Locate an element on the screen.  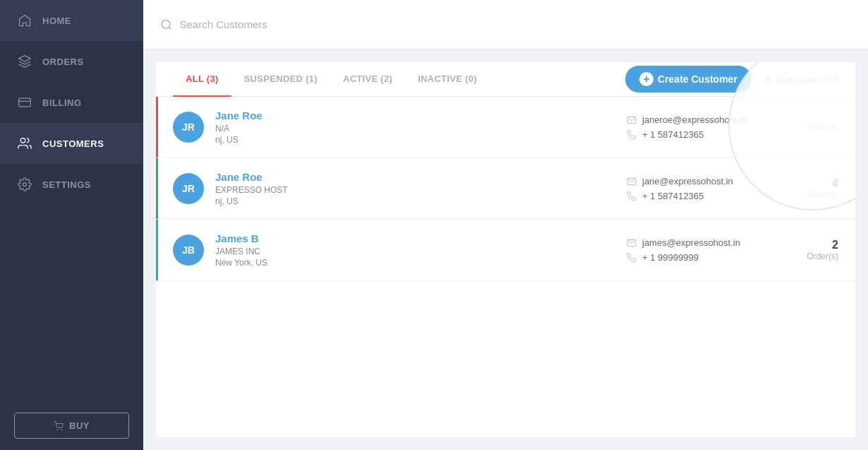
customer-contact: james@expressohost.in + 1 99999999 is located at coordinates (704, 250).